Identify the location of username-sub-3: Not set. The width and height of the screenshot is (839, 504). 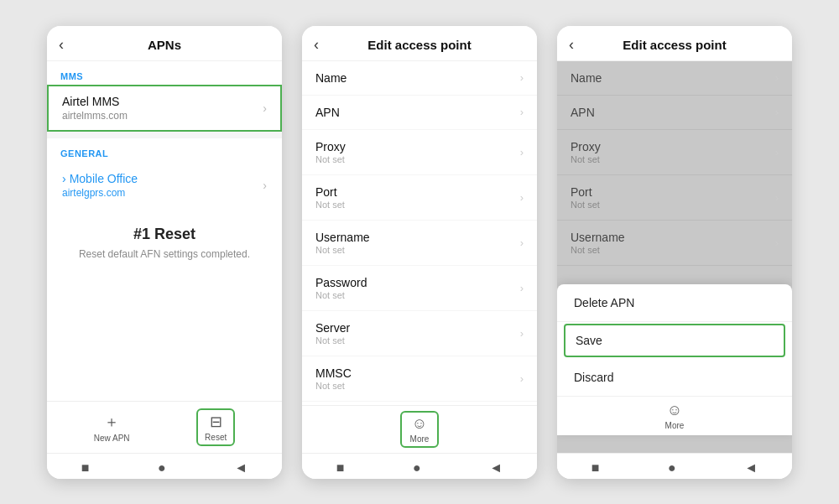
(597, 250).